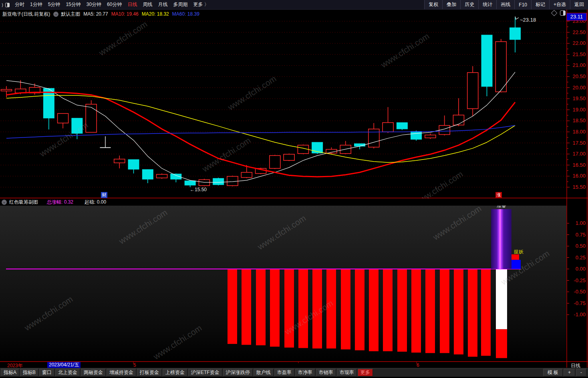 The image size is (588, 378). Describe the element at coordinates (264, 373) in the screenshot. I see `toolbar-item-散户线: 散户线` at that location.